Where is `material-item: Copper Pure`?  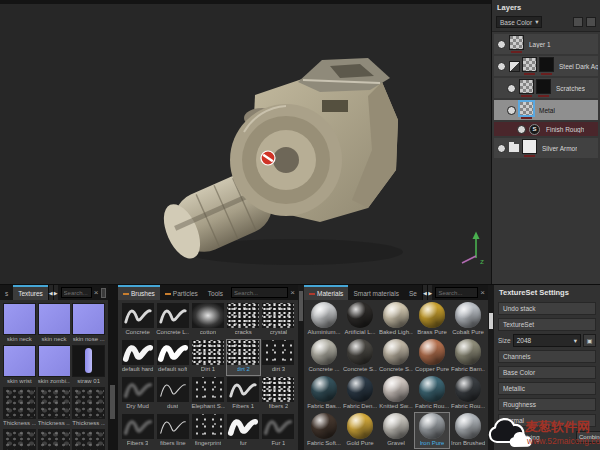
material-item: Copper Pure is located at coordinates (432, 356).